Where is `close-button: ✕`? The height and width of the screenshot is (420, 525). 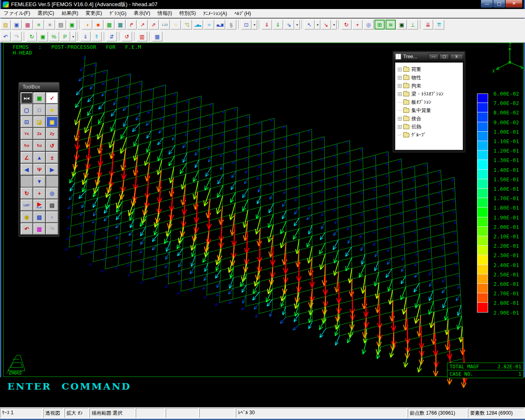 close-button: ✕ is located at coordinates (514, 4).